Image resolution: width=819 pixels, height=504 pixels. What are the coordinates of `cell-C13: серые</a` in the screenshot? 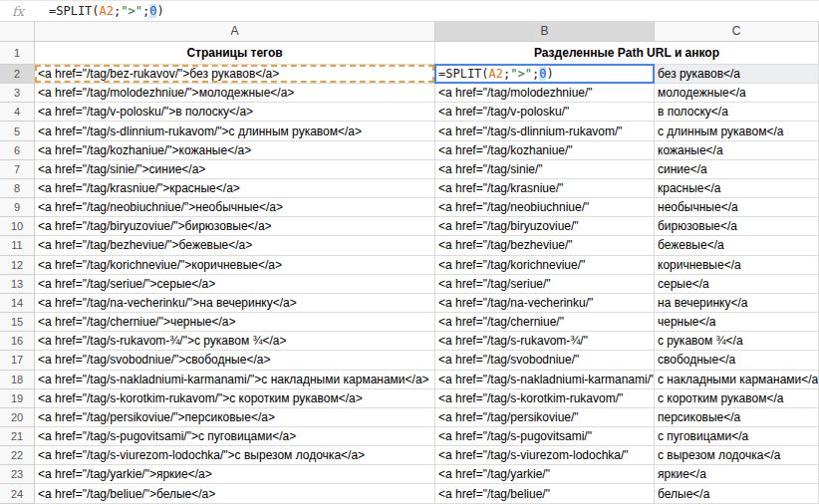 It's located at (737, 285).